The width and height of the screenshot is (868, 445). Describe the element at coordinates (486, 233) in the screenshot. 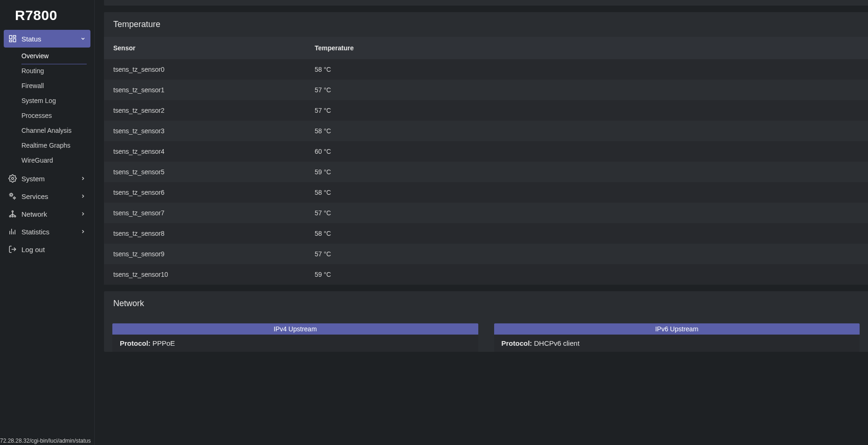

I see `table-row: tsens_tz_sensor858 °C` at that location.